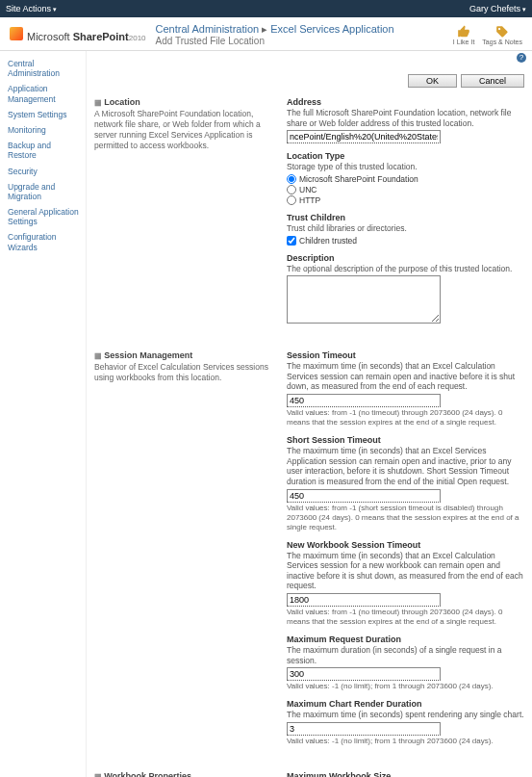  I want to click on section-desc: Behavior of Excel Calculation Services s…, so click(186, 373).